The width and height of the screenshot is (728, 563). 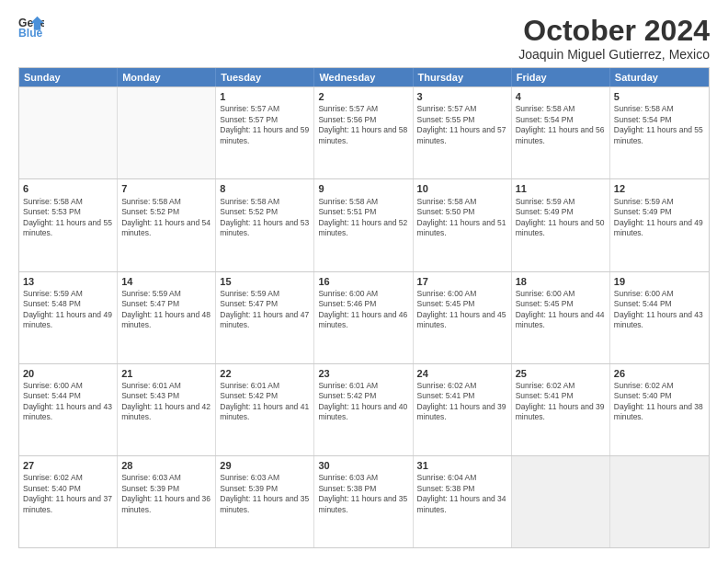 I want to click on day-number: 26, so click(x=660, y=373).